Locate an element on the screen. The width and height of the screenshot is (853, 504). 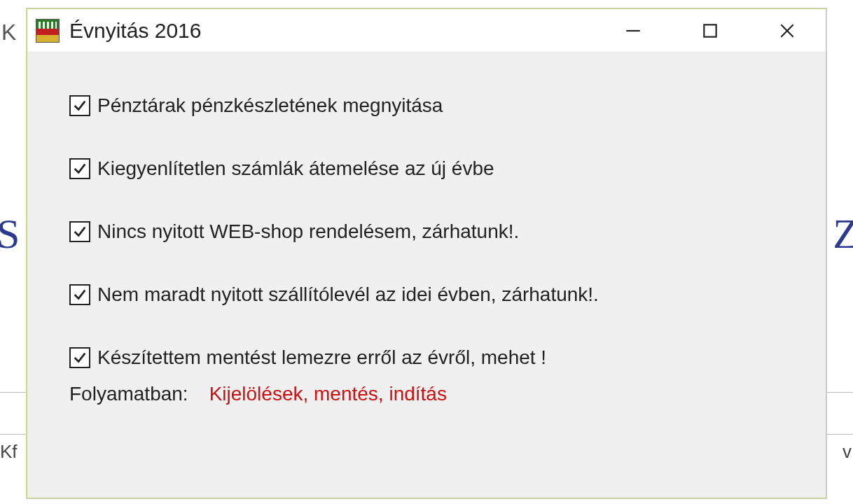
check-label: Kiegyenlítetlen számlák átemelése az új … is located at coordinates (296, 169).